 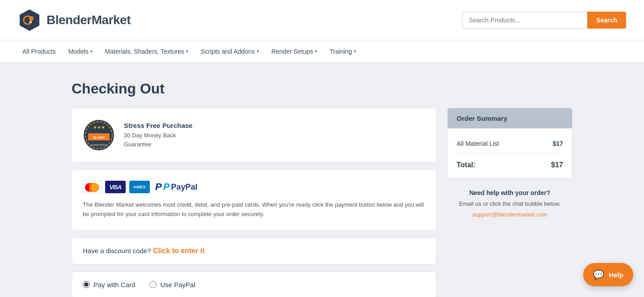 What do you see at coordinates (39, 51) in the screenshot?
I see `nav-all-products: All Products` at bounding box center [39, 51].